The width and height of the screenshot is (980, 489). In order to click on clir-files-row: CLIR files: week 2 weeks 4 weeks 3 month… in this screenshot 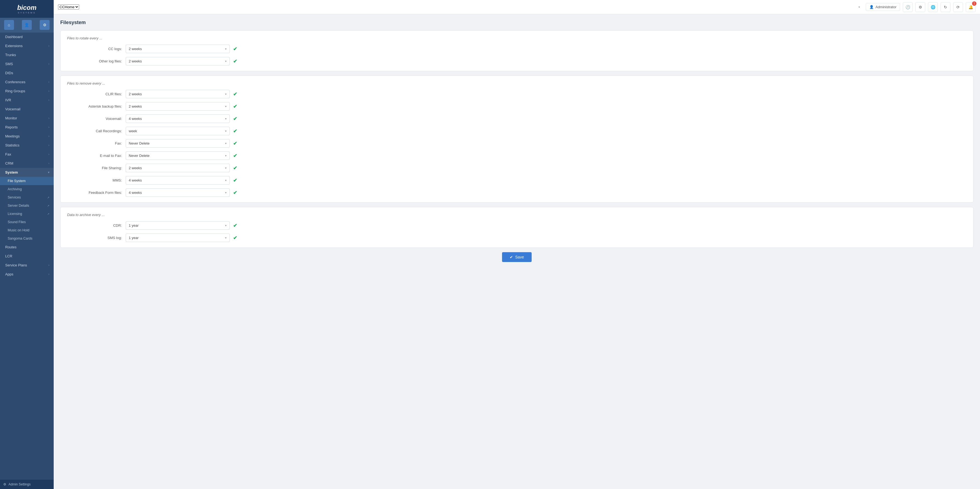, I will do `click(517, 94)`.